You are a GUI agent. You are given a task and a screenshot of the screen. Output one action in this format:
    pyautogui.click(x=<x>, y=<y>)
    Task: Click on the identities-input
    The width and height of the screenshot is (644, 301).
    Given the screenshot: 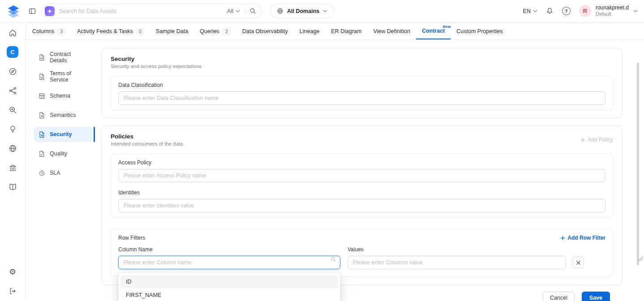 What is the action you would take?
    pyautogui.click(x=362, y=206)
    